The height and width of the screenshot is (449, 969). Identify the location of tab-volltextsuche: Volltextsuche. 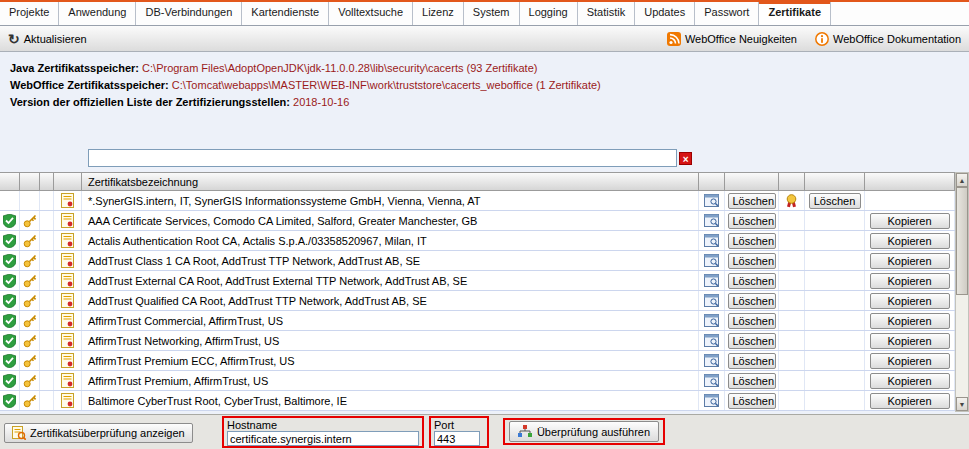
(371, 14).